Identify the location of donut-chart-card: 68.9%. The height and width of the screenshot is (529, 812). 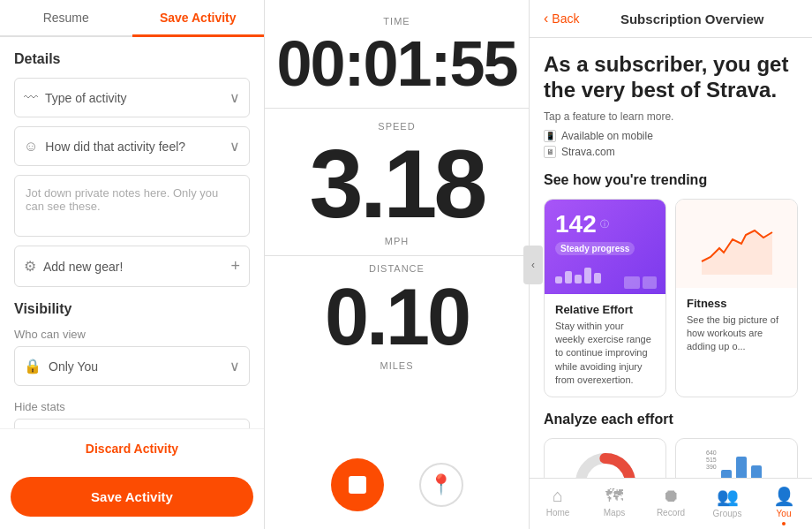
(605, 457).